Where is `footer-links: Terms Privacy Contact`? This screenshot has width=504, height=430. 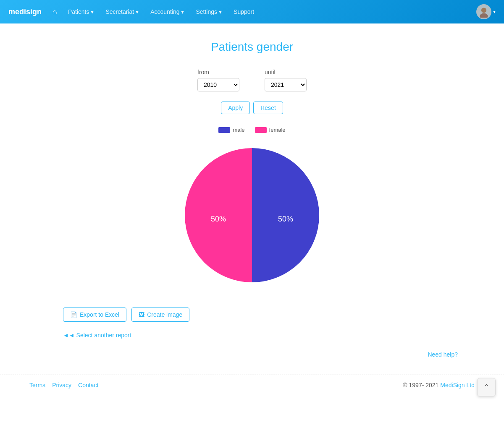
footer-links: Terms Privacy Contact is located at coordinates (64, 385).